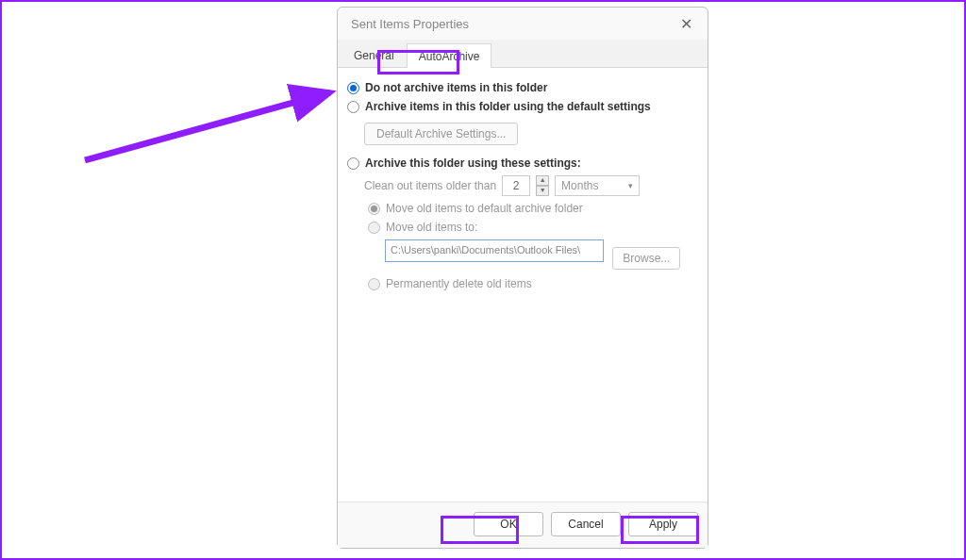 This screenshot has height=560, width=966. What do you see at coordinates (521, 163) in the screenshot?
I see `option-custom-settings: Archive this folder using these settings…` at bounding box center [521, 163].